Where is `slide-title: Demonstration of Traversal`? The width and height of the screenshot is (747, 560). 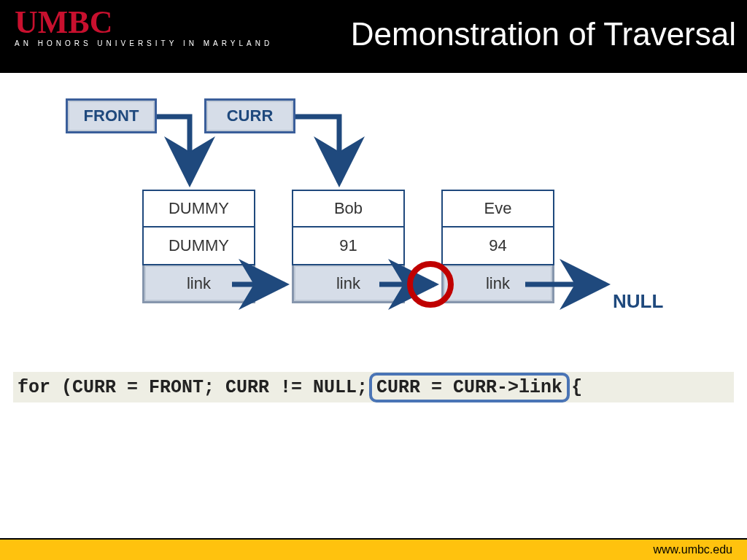
slide-title: Demonstration of Traversal is located at coordinates (543, 34).